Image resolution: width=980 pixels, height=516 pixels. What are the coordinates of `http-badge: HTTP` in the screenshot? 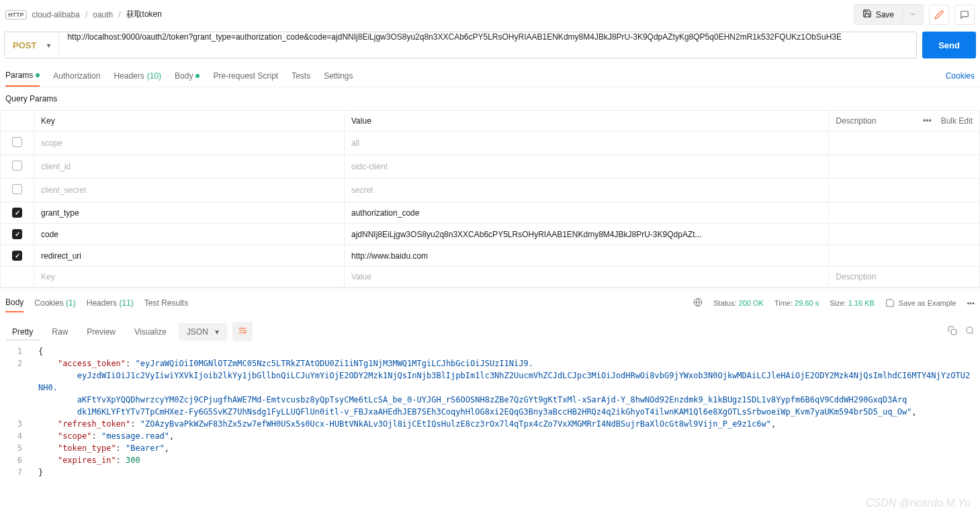 It's located at (16, 15).